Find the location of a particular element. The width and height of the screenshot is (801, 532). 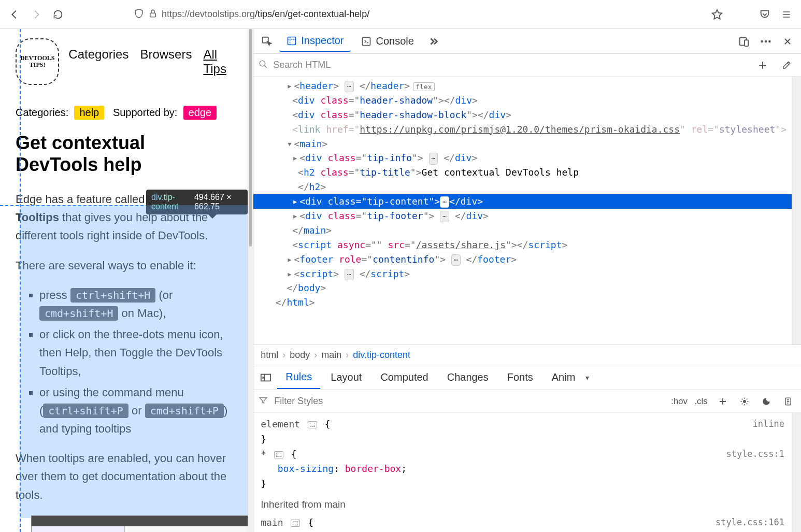

search-html-input is located at coordinates (511, 65).